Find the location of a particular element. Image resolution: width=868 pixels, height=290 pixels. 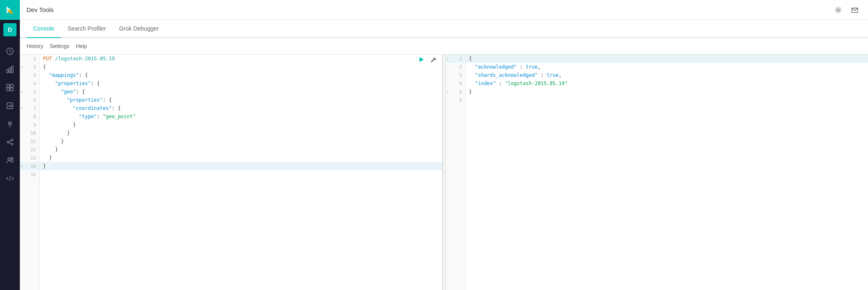

line-num-9: 9 is located at coordinates (30, 125).